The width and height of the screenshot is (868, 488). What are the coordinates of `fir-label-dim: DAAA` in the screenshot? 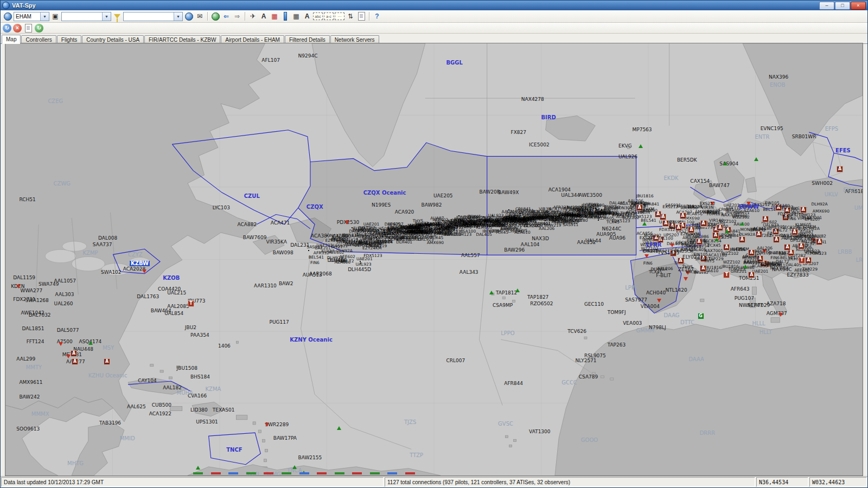 It's located at (697, 359).